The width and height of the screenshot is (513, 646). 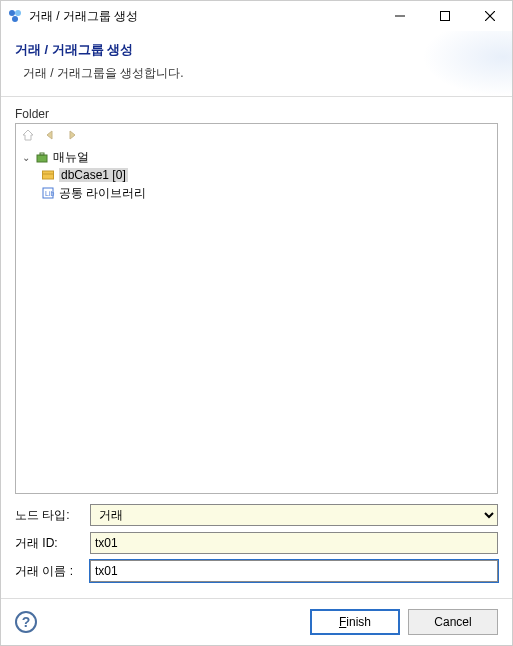 I want to click on library-icon: Lib, so click(x=48, y=193).